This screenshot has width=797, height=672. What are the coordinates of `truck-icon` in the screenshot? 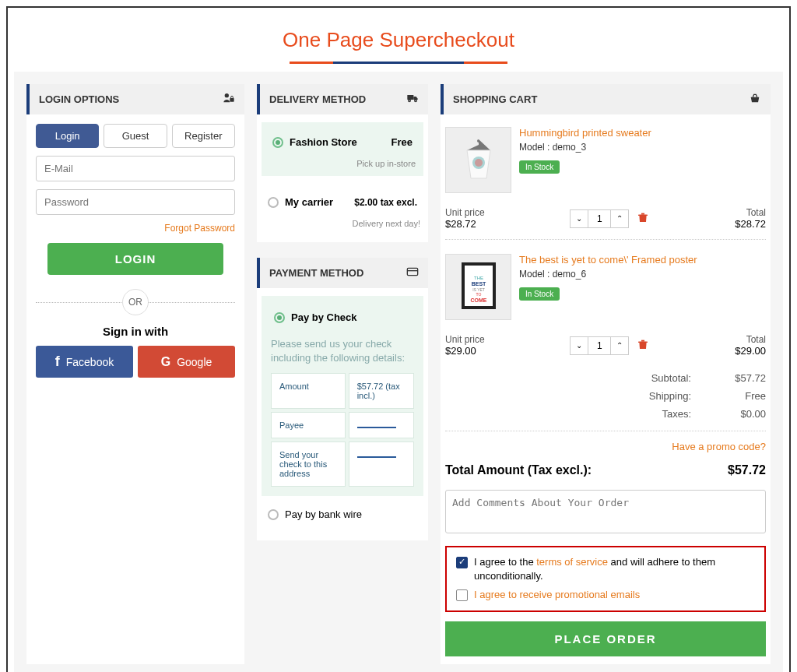 It's located at (413, 100).